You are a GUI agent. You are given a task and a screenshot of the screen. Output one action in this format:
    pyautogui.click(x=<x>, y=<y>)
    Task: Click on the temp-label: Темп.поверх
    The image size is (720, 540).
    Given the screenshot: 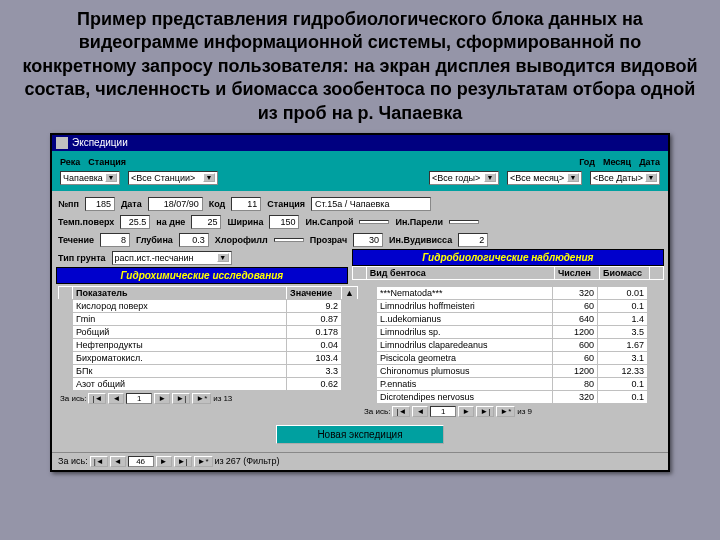 What is the action you would take?
    pyautogui.click(x=86, y=222)
    